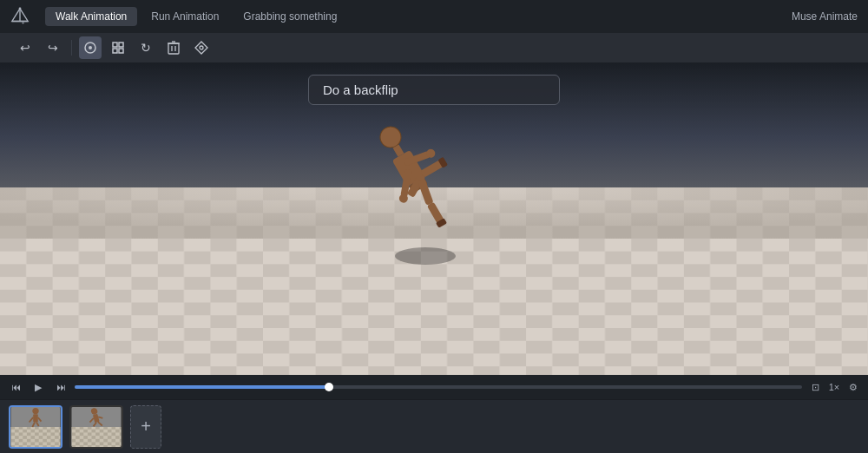 The image size is (868, 453). Describe the element at coordinates (174, 48) in the screenshot. I see `delete-button` at that location.